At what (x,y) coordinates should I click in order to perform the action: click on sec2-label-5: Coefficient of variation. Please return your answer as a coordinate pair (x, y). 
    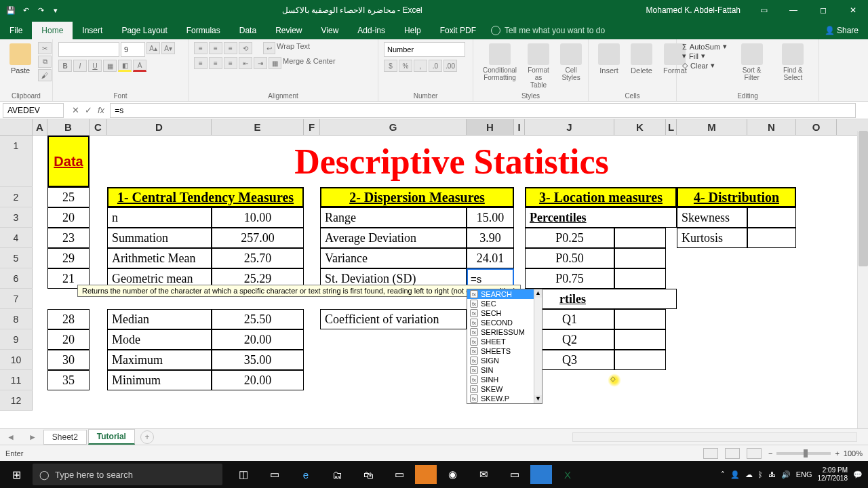
    Looking at the image, I should click on (393, 319).